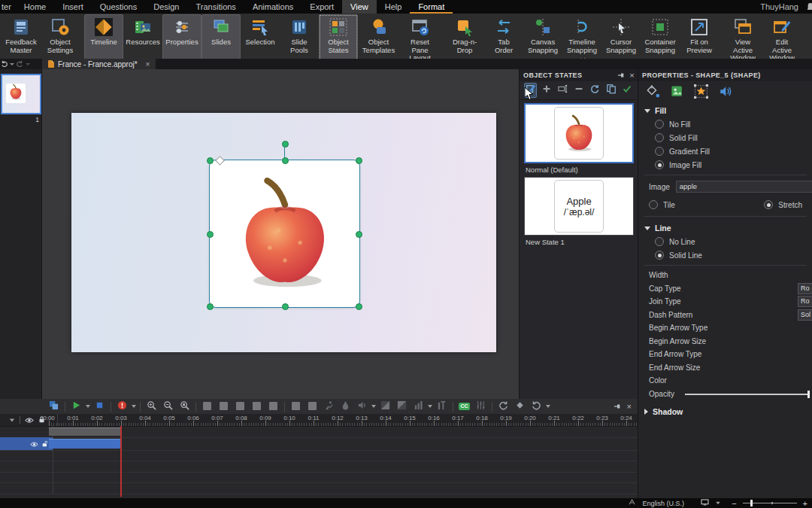 The height and width of the screenshot is (508, 812). I want to click on zoom-slider-handle, so click(752, 503).